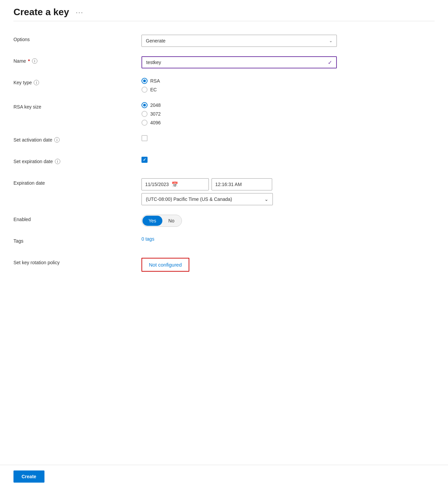  I want to click on expiration-datetime-row: Expiration date 11/15/2023 📅 12:16:31 AM…, so click(216, 192).